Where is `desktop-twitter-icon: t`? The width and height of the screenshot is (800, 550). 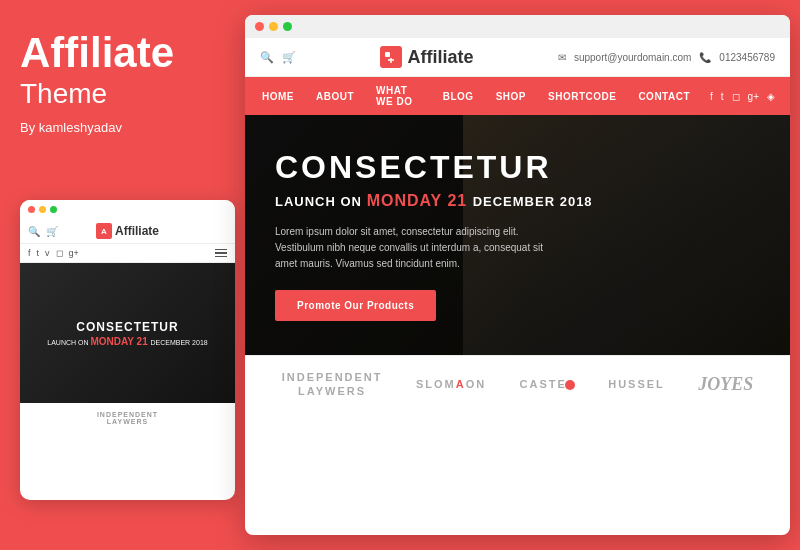
desktop-twitter-icon: t is located at coordinates (722, 96).